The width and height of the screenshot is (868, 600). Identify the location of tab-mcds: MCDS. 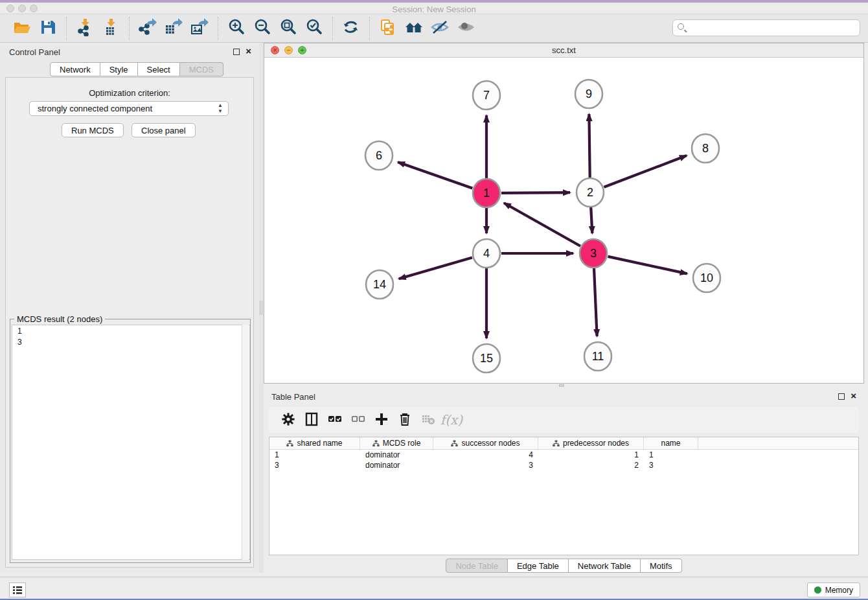
(202, 69).